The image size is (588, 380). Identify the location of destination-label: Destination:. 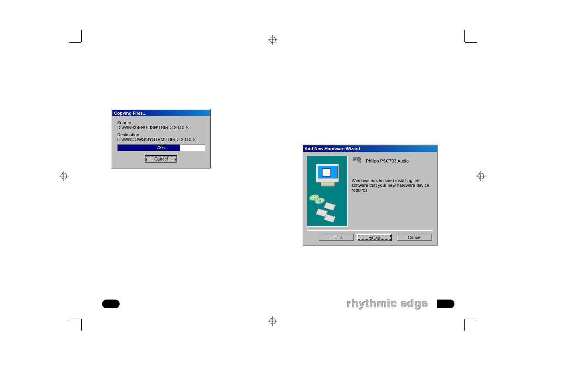
(161, 135).